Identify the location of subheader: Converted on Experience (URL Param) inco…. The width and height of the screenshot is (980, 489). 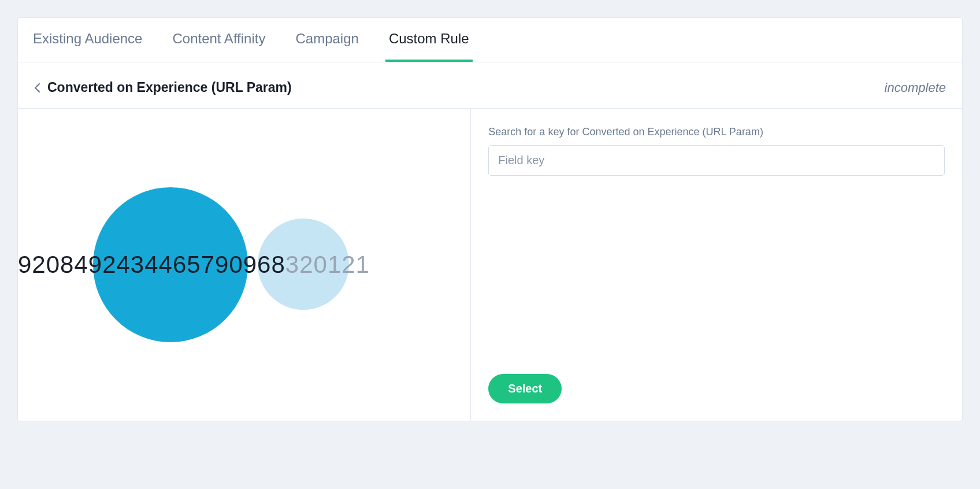
(490, 88).